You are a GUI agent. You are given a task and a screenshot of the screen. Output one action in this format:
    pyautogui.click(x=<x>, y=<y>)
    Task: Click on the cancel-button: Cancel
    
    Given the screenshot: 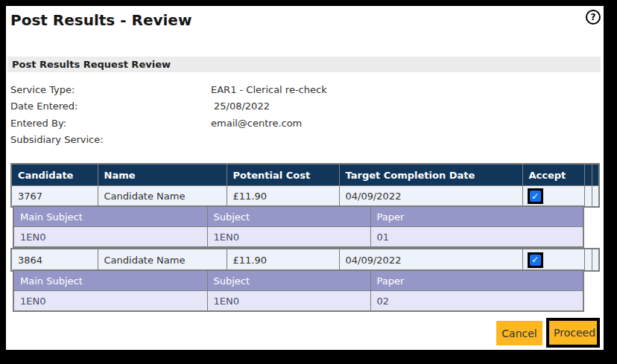 What is the action you would take?
    pyautogui.click(x=519, y=333)
    